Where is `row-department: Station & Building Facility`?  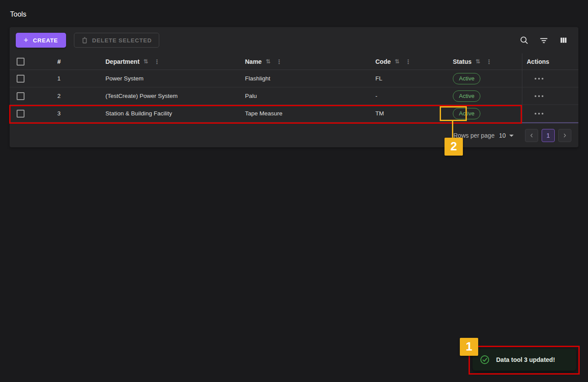
row-department: Station & Building Facility is located at coordinates (165, 114).